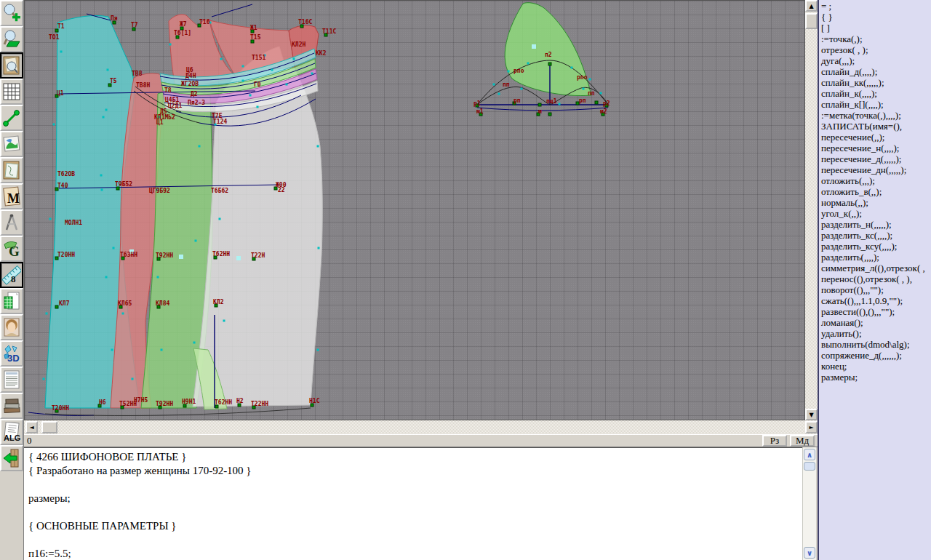 This screenshot has width=931, height=560. Describe the element at coordinates (221, 255) in the screenshot. I see `svg-text: Т62НН` at that location.